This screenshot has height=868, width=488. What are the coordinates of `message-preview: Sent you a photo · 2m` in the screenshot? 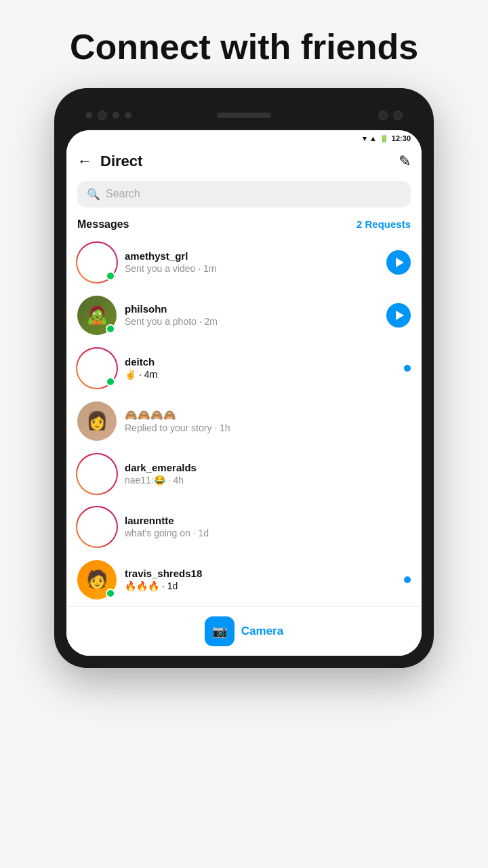 It's located at (251, 321).